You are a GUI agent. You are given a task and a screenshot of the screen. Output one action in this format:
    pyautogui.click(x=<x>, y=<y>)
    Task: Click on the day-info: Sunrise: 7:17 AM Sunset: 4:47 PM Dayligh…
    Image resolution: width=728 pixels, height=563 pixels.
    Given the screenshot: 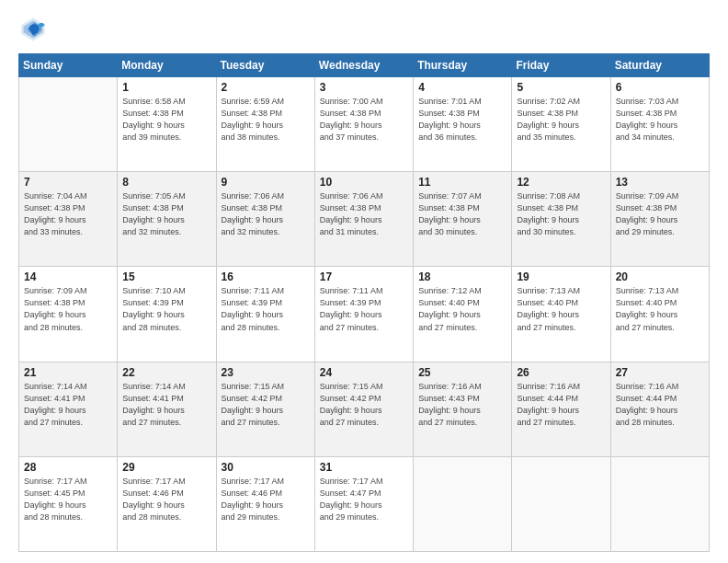 What is the action you would take?
    pyautogui.click(x=364, y=500)
    